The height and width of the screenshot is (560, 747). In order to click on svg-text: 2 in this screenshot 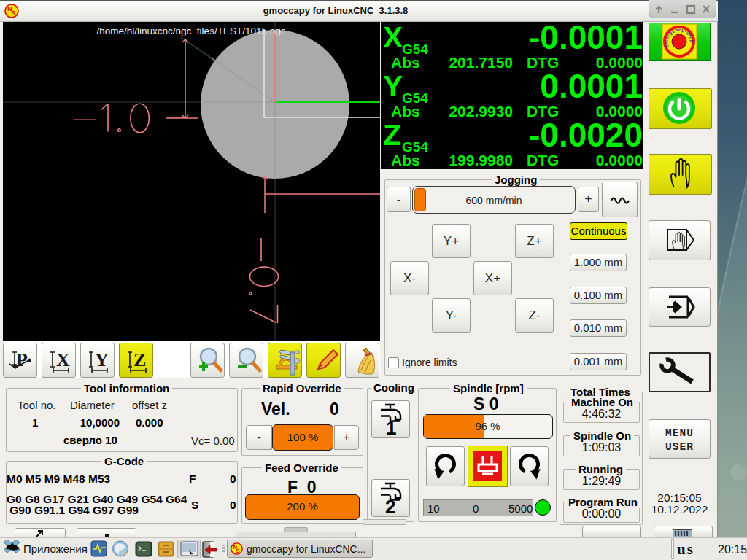, I will do `click(390, 506)`.